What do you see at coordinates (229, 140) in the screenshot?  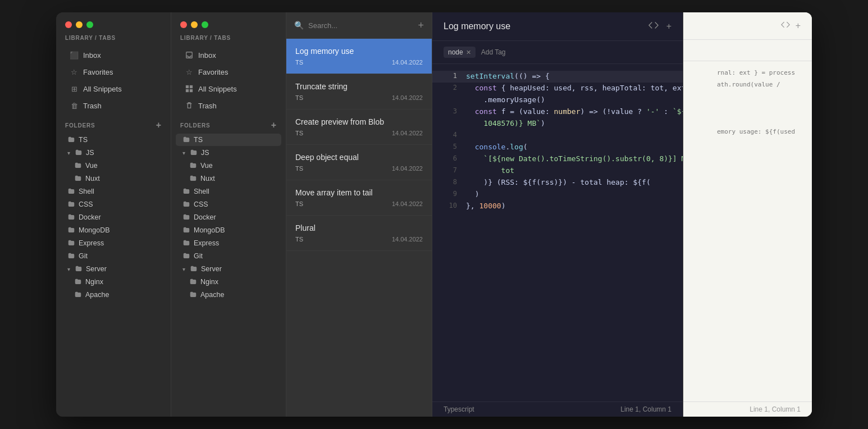 I see `folder-ts: TS` at bounding box center [229, 140].